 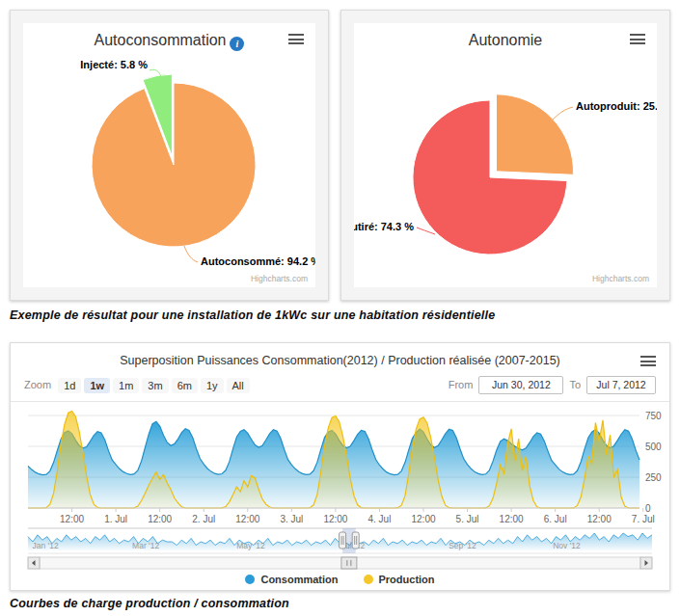 What do you see at coordinates (291, 579) in the screenshot?
I see `legend-item-consommation: Consommation` at bounding box center [291, 579].